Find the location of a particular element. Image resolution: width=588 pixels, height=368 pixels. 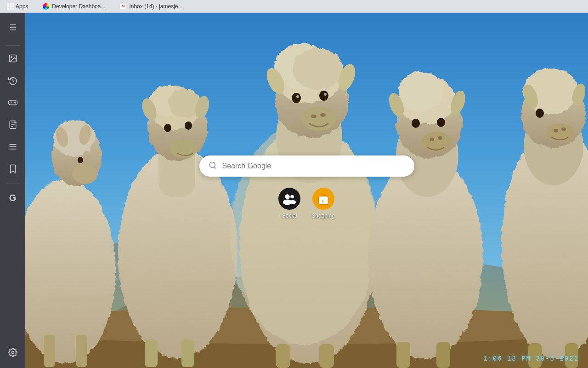

chrome-tab-bar: Apps Developer Dashboa... M Inbox (14) -… is located at coordinates (294, 6).